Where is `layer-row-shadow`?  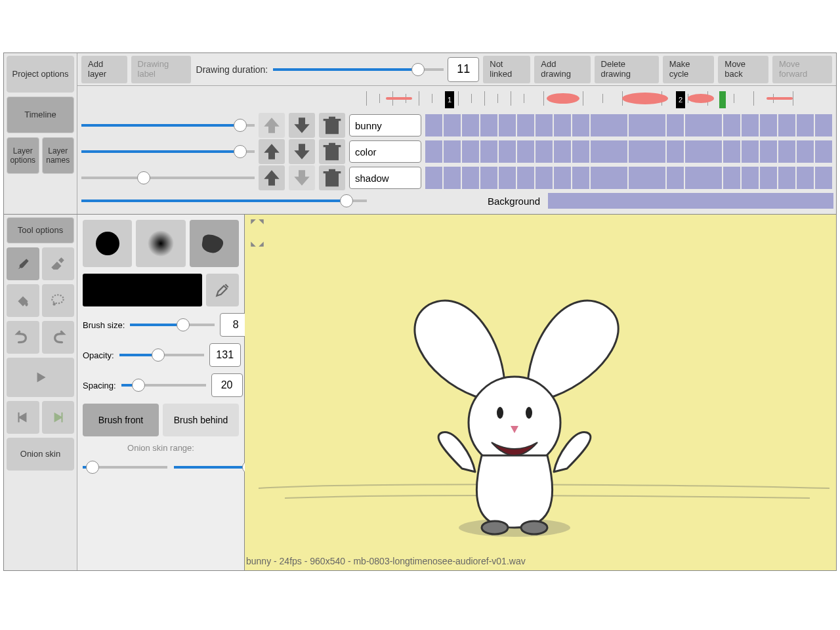 layer-row-shadow is located at coordinates (457, 178).